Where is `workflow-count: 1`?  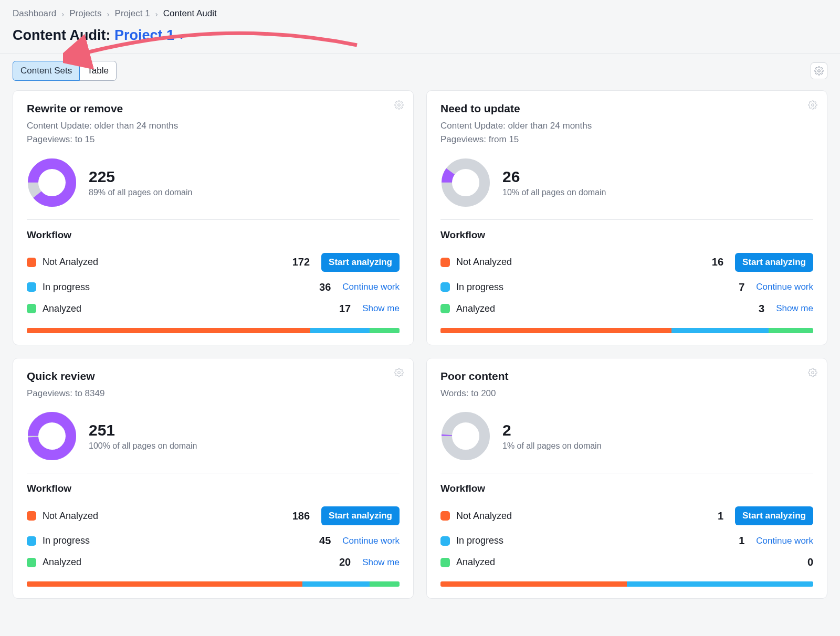 workflow-count: 1 is located at coordinates (734, 540).